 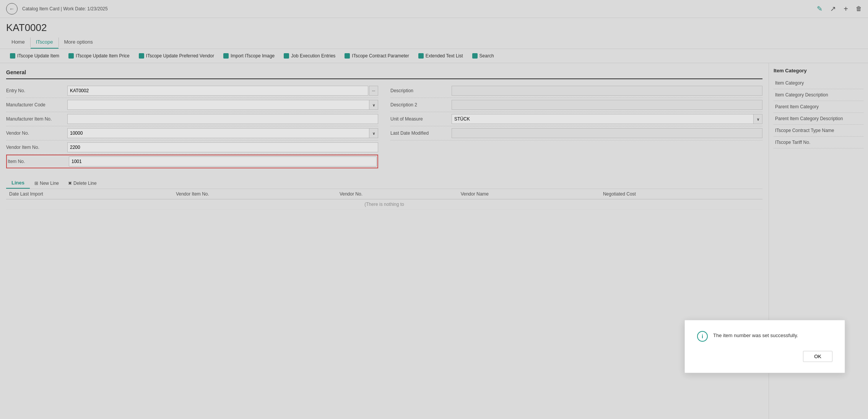 What do you see at coordinates (765, 336) in the screenshot?
I see `dialog-content: i The item number was set successfully.` at bounding box center [765, 336].